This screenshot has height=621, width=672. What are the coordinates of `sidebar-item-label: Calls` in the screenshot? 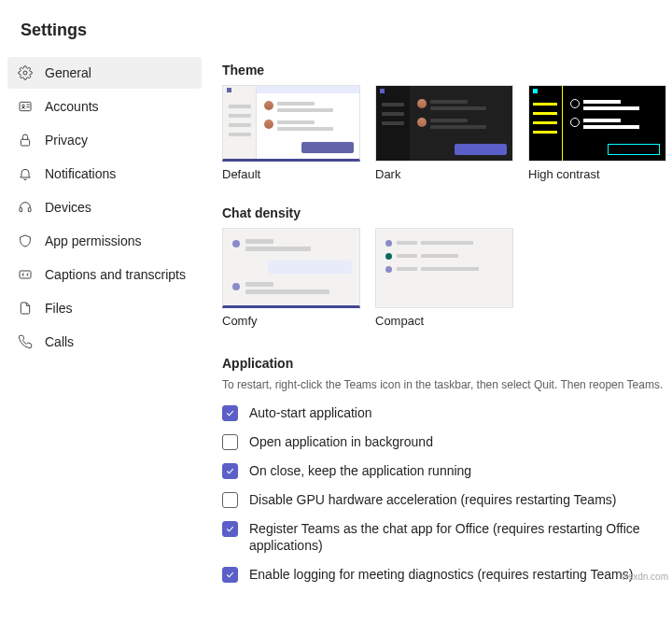 It's located at (60, 342).